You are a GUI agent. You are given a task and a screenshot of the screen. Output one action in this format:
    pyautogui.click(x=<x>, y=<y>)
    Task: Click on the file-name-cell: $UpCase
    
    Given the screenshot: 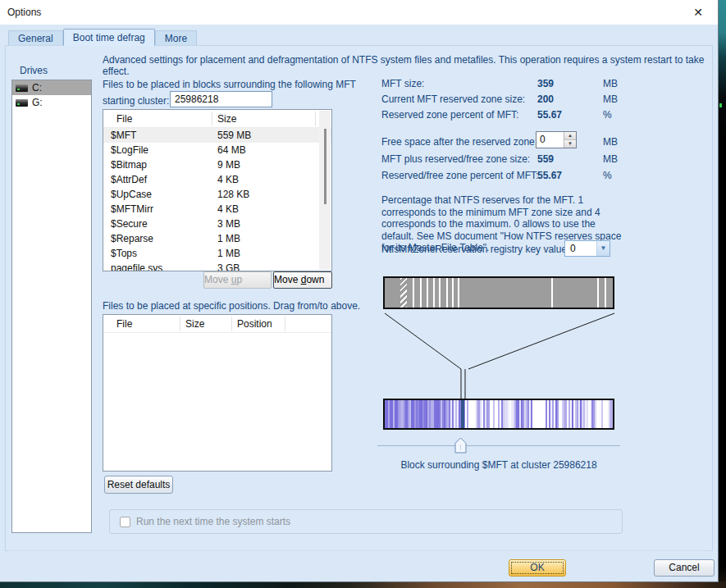 What is the action you would take?
    pyautogui.click(x=131, y=194)
    